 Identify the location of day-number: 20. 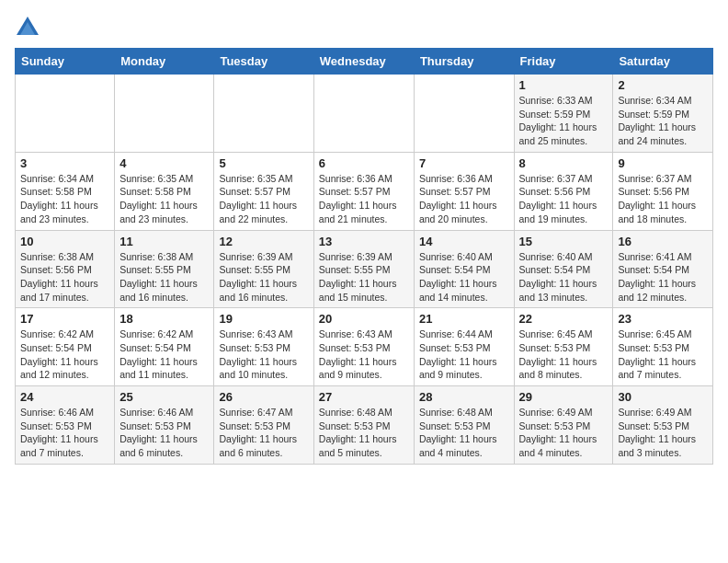
(364, 318).